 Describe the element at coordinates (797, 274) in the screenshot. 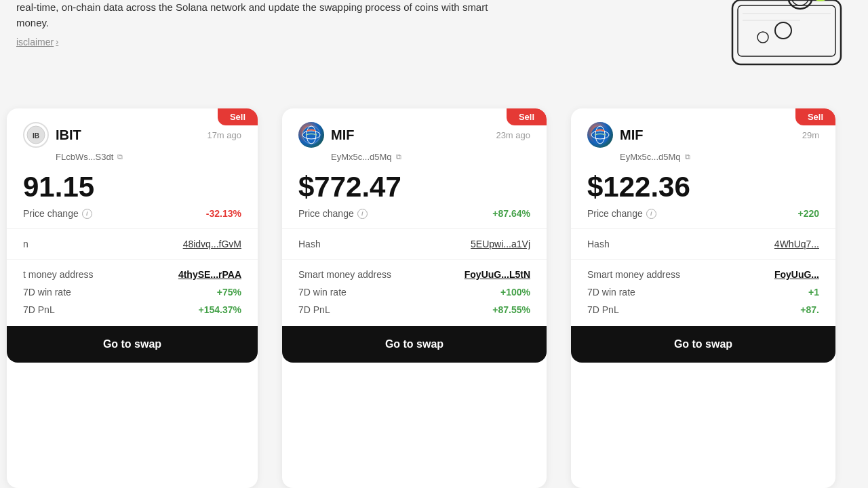

I see `smart-money-value-mif2: FoyUuG...` at that location.